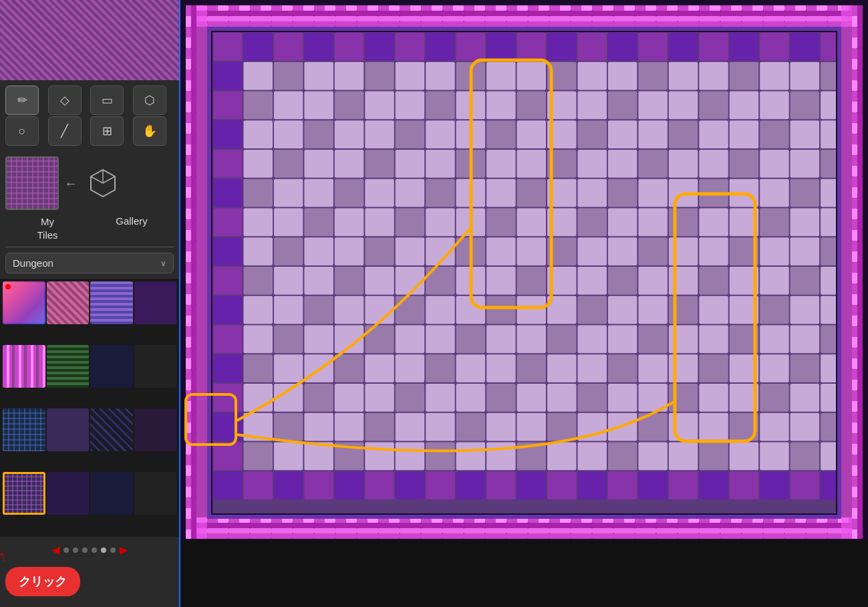 This screenshot has width=868, height=607. What do you see at coordinates (132, 221) in the screenshot?
I see `gallery-label: Gallery` at bounding box center [132, 221].